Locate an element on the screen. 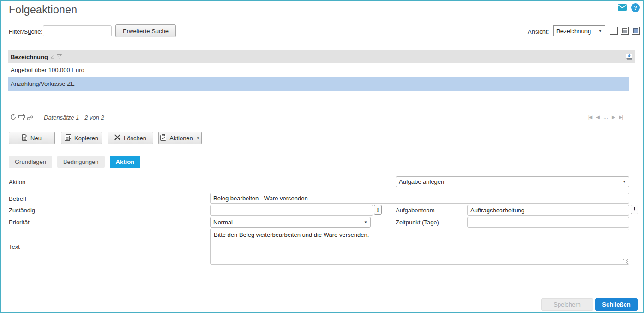 The image size is (644, 313). aktion-select: Aufgabe anlegen ▼ is located at coordinates (512, 182).